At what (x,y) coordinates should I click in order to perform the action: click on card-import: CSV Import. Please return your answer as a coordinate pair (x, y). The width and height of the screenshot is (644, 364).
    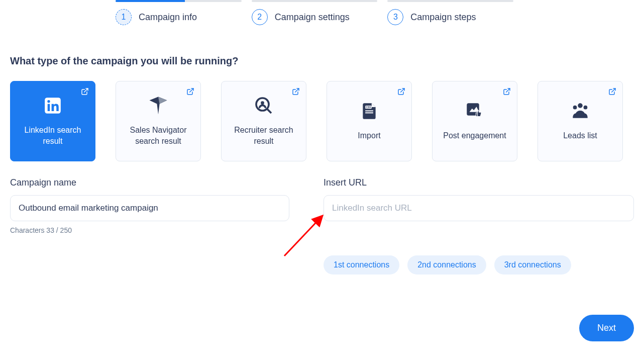
    Looking at the image, I should click on (369, 121).